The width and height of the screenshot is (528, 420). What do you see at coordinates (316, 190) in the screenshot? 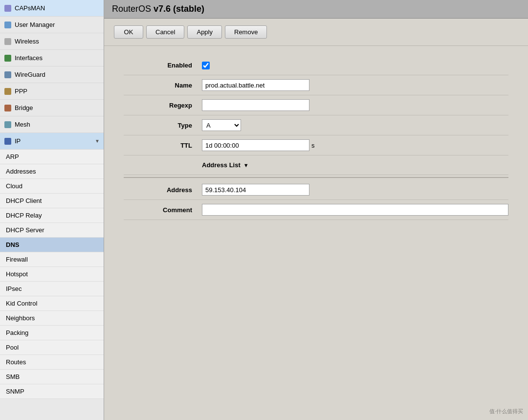
I see `address-row: Address` at bounding box center [316, 190].